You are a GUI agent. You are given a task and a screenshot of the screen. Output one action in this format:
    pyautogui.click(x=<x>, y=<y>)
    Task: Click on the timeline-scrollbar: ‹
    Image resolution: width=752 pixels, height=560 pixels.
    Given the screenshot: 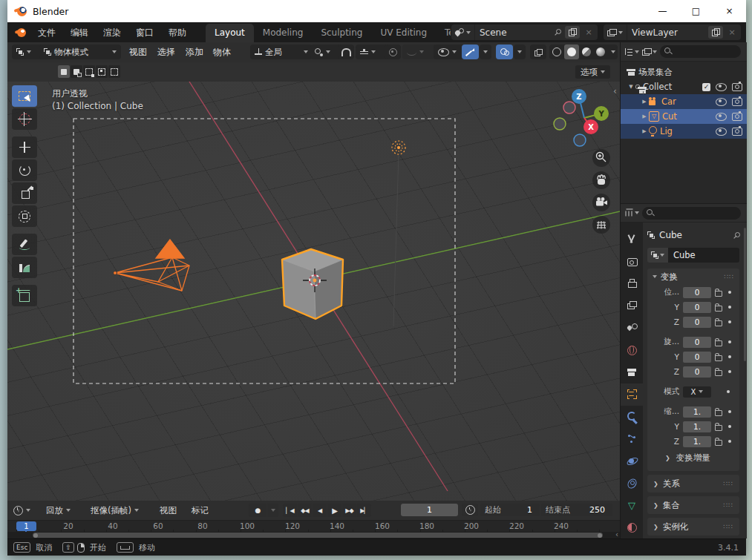 What is the action you would take?
    pyautogui.click(x=313, y=536)
    